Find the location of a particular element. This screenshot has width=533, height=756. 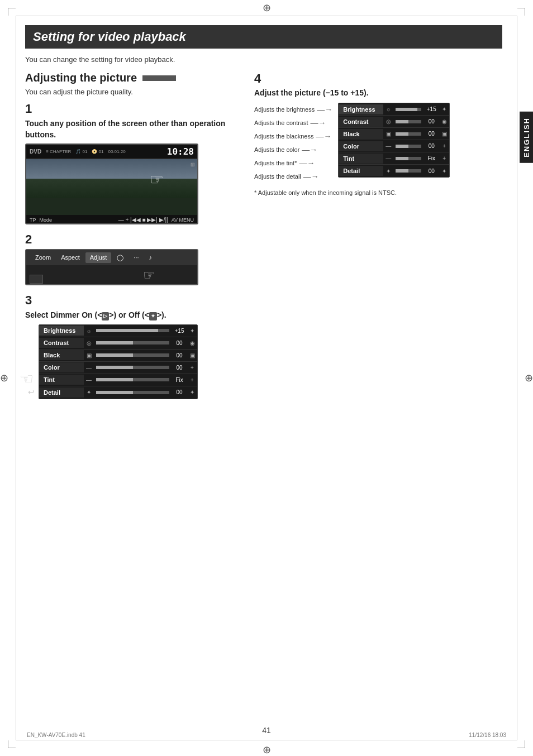

diagram-label-contrast: Adjusts the contrast —→ is located at coordinates (293, 123).